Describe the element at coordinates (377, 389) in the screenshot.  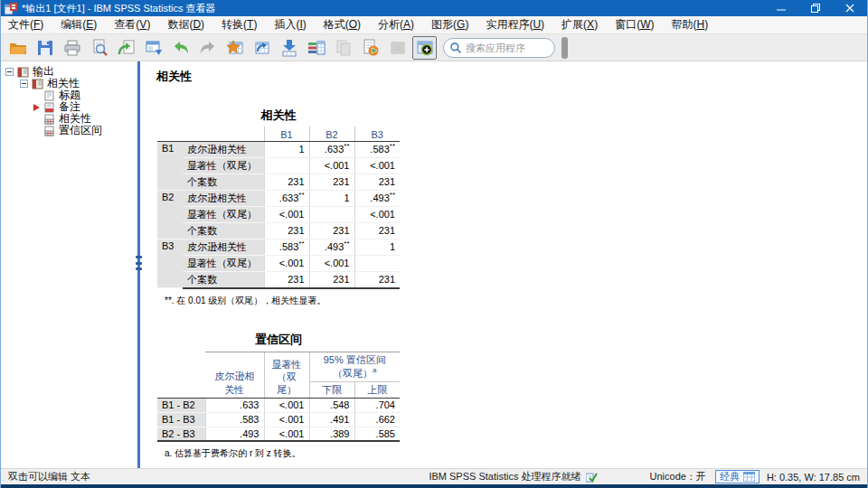
I see `col-header: 上限` at that location.